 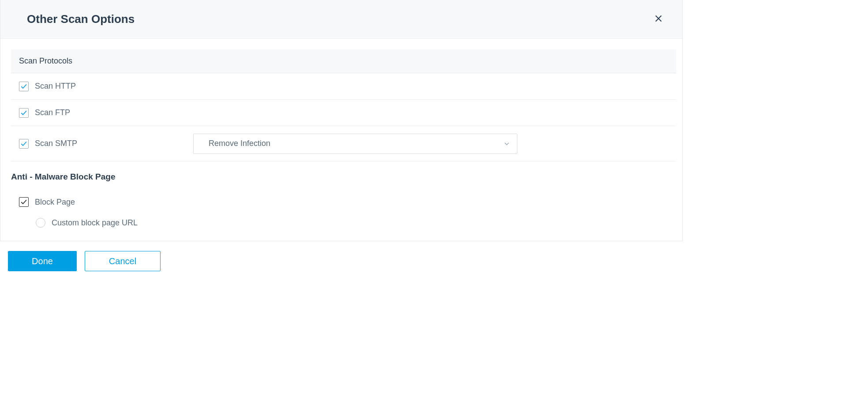 What do you see at coordinates (344, 202) in the screenshot?
I see `block-page-row: Block Page` at bounding box center [344, 202].